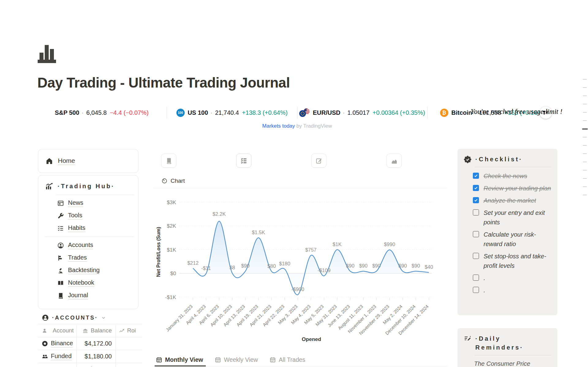 The image size is (588, 367). What do you see at coordinates (394, 161) in the screenshot?
I see `area-chart-button` at bounding box center [394, 161].